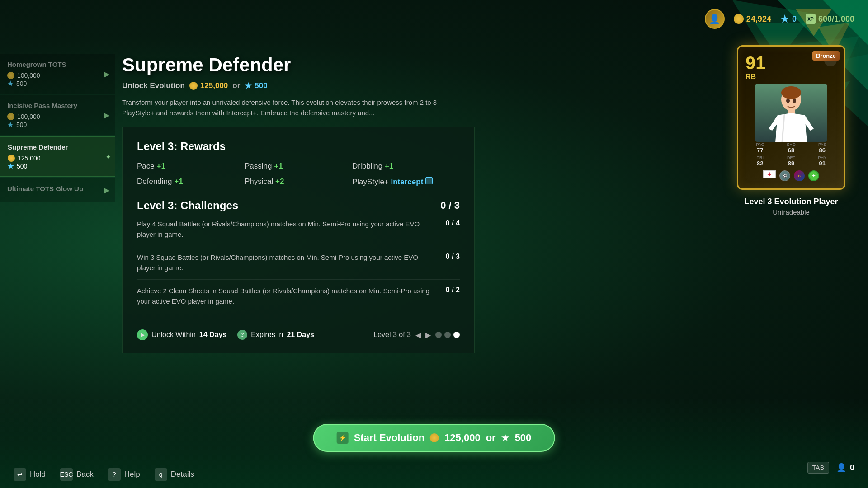 The height and width of the screenshot is (488, 868). Describe the element at coordinates (429, 181) in the screenshot. I see `playstyle-diamond-icon` at that location.